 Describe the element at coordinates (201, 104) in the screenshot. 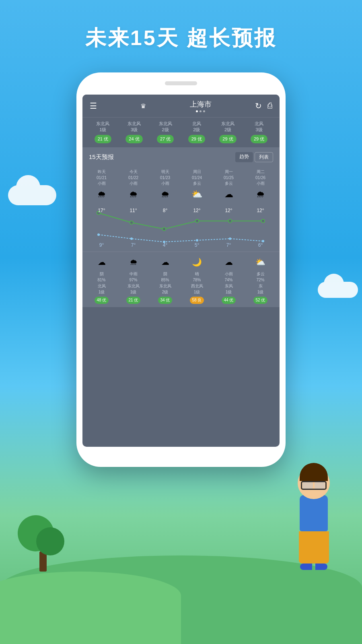

I see `city-name: 上海市` at that location.